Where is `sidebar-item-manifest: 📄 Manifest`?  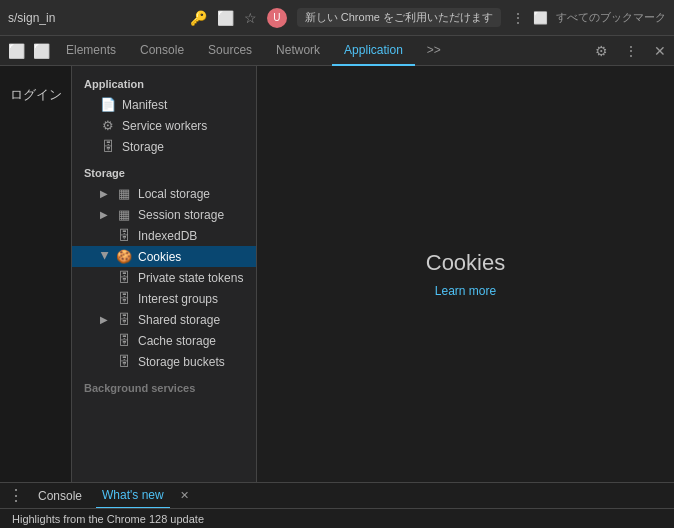 sidebar-item-manifest: 📄 Manifest is located at coordinates (164, 104).